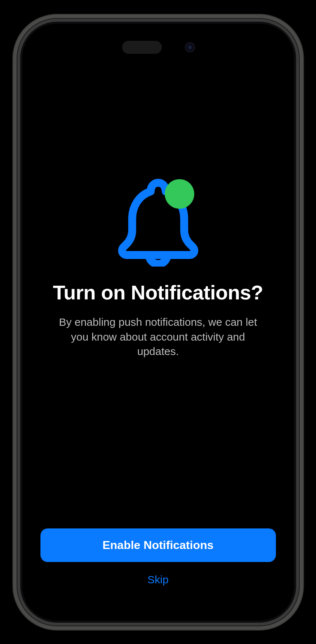 The width and height of the screenshot is (316, 644). Describe the element at coordinates (158, 221) in the screenshot. I see `bell-badge-icon` at that location.